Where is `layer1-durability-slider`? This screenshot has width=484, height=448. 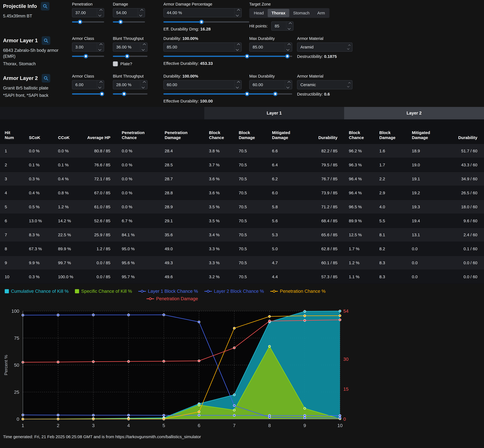 layer1-durability-slider is located at coordinates (206, 56).